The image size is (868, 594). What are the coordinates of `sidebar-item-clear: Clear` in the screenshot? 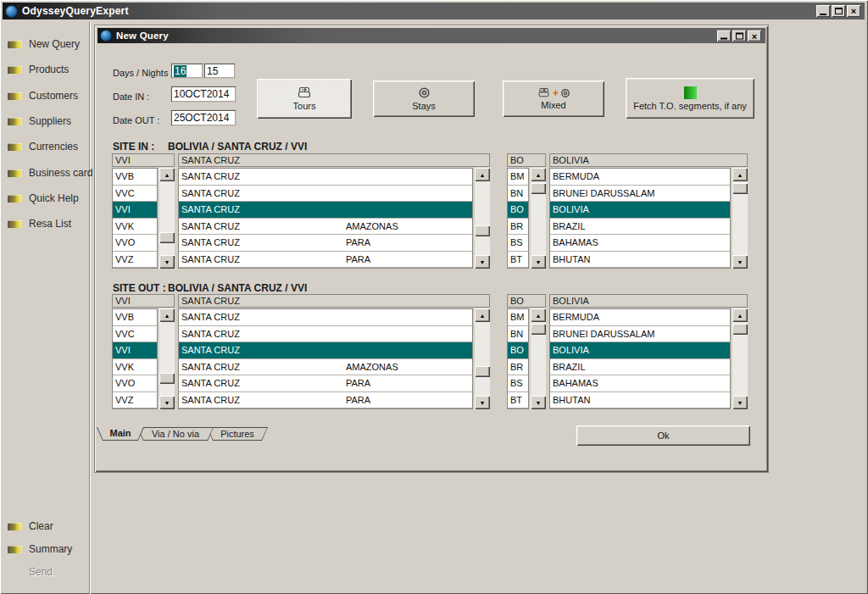 It's located at (31, 526).